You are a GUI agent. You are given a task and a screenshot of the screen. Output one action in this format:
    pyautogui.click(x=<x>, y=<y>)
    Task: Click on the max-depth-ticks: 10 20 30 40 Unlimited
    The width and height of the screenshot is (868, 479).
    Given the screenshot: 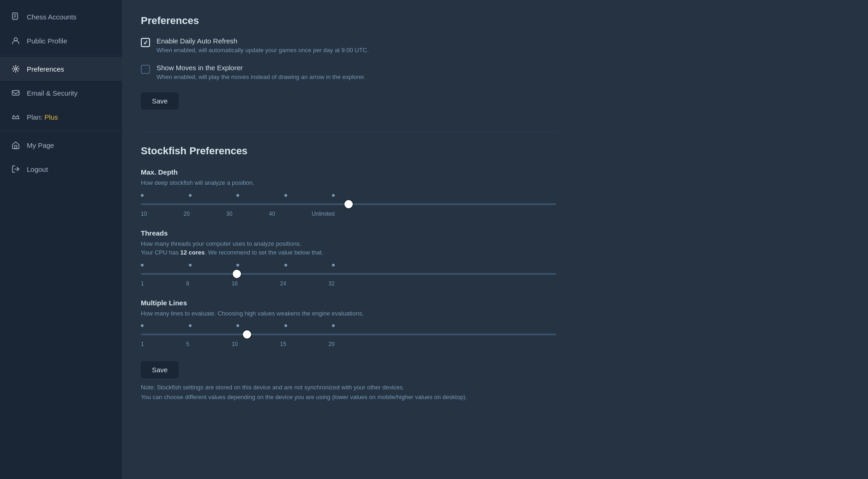 What is the action you would take?
    pyautogui.click(x=238, y=214)
    